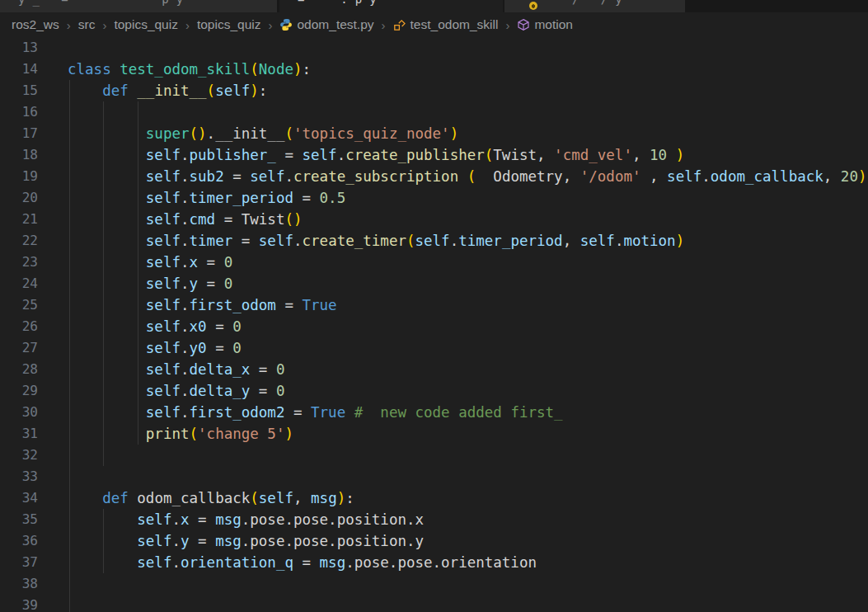  I want to click on line-number: 30, so click(19, 412).